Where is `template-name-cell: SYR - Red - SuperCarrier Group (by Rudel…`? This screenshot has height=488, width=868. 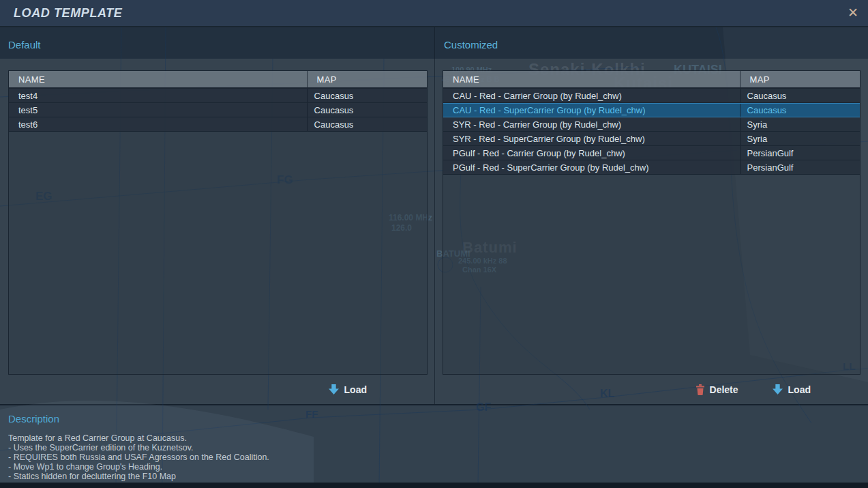 template-name-cell: SYR - Red - SuperCarrier Group (by Rudel… is located at coordinates (592, 139).